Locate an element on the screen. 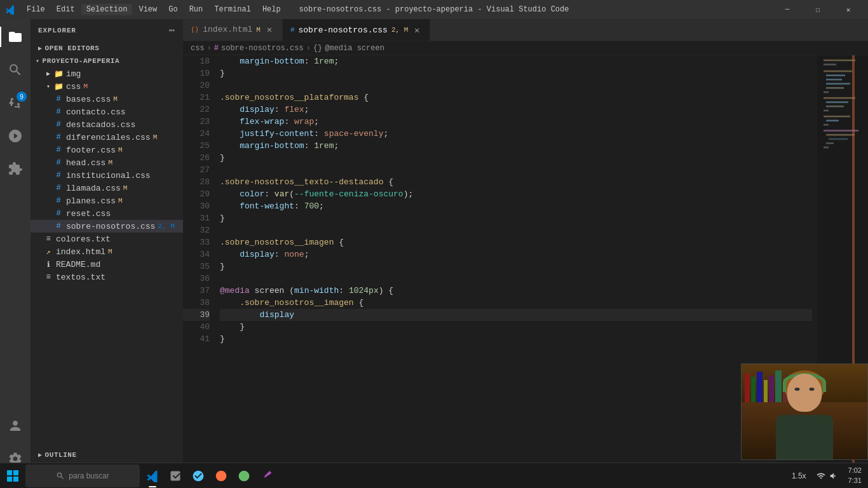 Image resolution: width=868 pixels, height=488 pixels. tray-time: 7:02 7:31 is located at coordinates (855, 476).